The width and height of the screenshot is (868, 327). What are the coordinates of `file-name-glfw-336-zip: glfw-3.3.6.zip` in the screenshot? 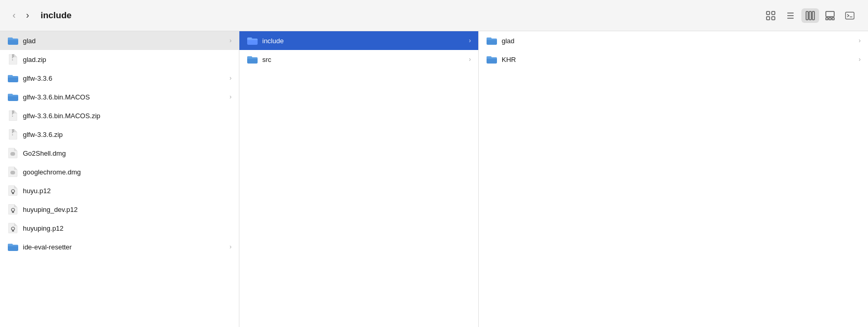 It's located at (127, 134).